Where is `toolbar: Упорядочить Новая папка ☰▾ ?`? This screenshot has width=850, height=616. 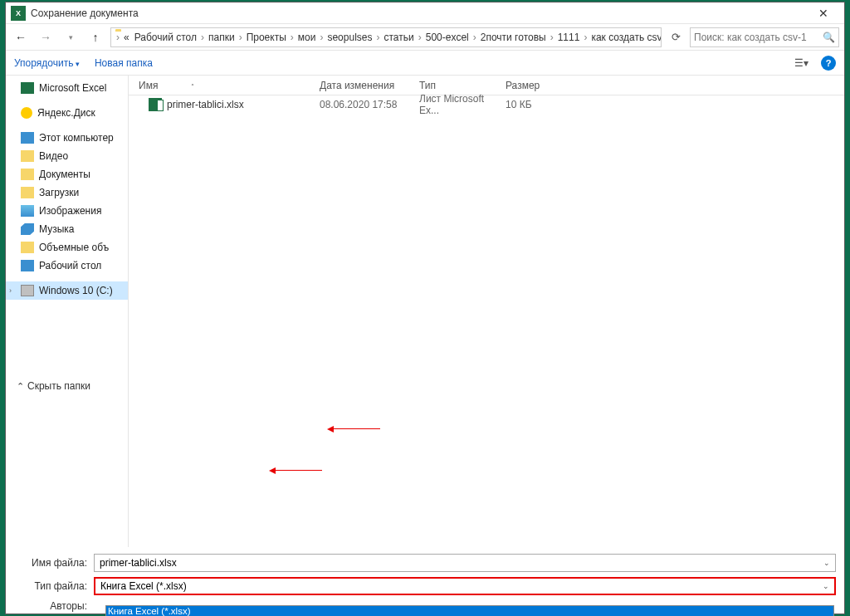 toolbar: Упорядочить Новая папка ☰▾ ? is located at coordinates (425, 63).